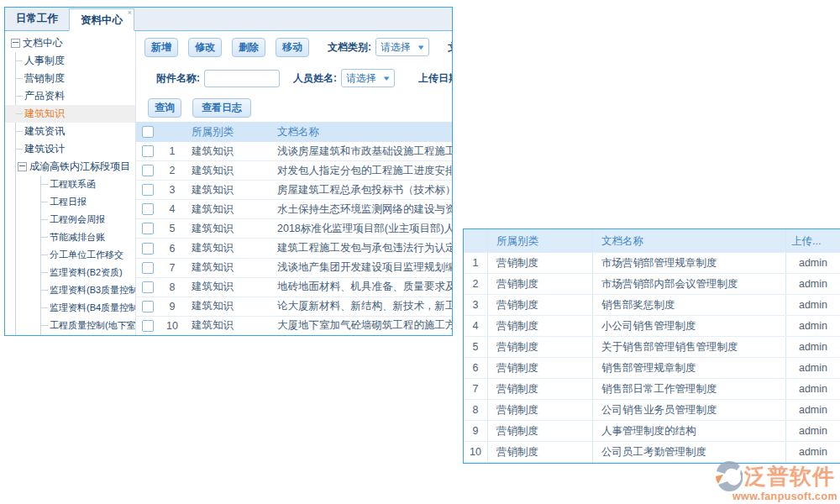 The image size is (840, 504). What do you see at coordinates (172, 190) in the screenshot?
I see `row-number: 3` at bounding box center [172, 190].